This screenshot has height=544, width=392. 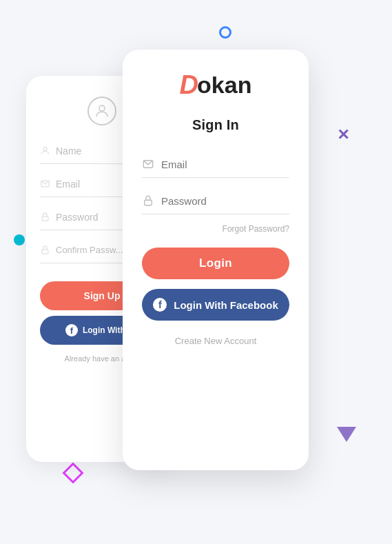 What do you see at coordinates (216, 305) in the screenshot?
I see `facebook-login-button: f Login With Facebook` at bounding box center [216, 305].